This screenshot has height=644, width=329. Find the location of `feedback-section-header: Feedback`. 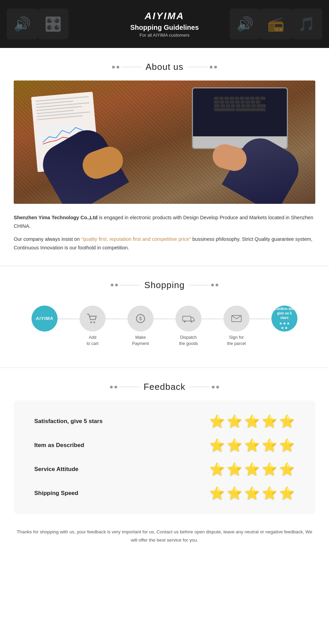

feedback-section-header: Feedback is located at coordinates (164, 387).